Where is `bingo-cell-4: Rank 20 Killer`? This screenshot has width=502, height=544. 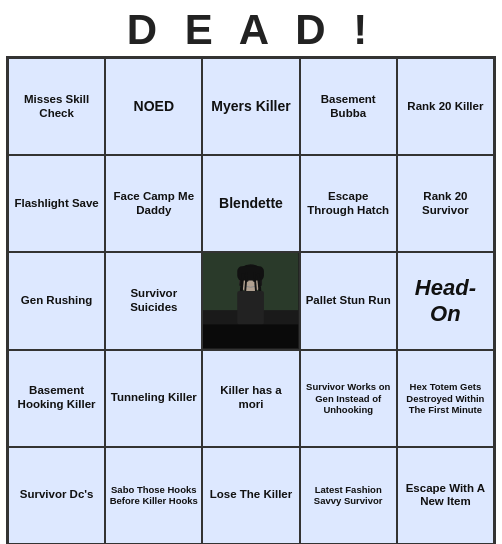 bingo-cell-4: Rank 20 Killer is located at coordinates (446, 106).